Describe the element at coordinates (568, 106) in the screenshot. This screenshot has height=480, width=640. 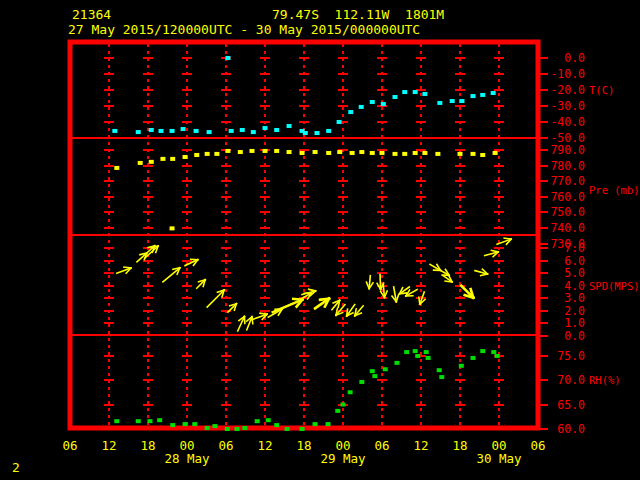
I see `temperature-tick-label: -30.0` at that location.